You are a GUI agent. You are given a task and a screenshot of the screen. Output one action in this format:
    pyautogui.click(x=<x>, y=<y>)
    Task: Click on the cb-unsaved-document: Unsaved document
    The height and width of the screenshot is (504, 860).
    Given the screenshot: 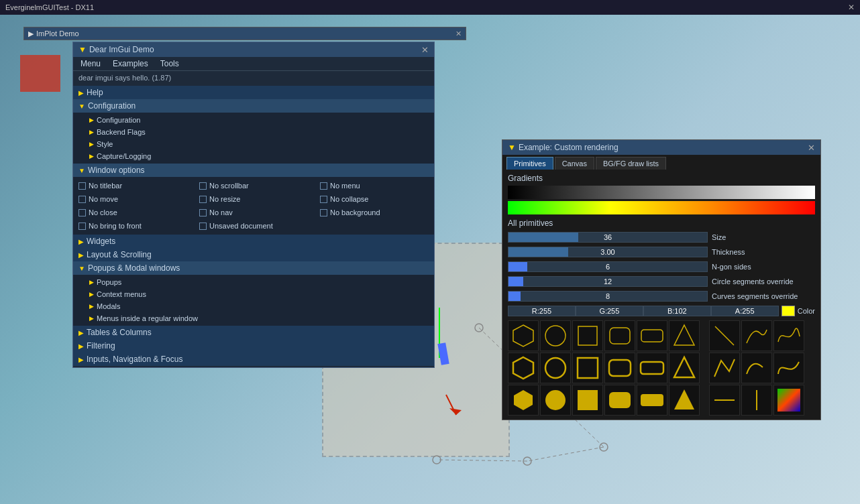 What is the action you would take?
    pyautogui.click(x=260, y=226)
    